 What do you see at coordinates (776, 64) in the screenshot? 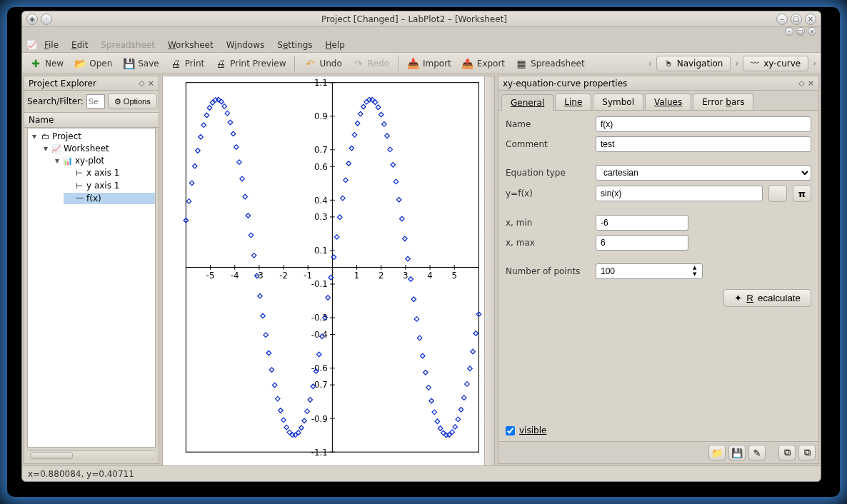
I see `breadcrumb-xy-curve: 〰xy-curve` at bounding box center [776, 64].